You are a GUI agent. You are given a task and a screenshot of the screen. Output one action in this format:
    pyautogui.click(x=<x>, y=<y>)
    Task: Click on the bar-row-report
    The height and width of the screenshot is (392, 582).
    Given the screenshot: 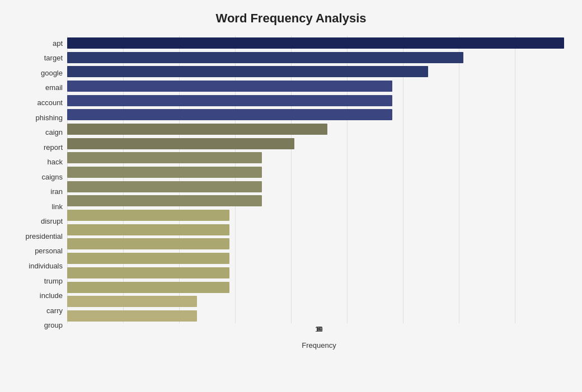 What is the action you would take?
    pyautogui.click(x=319, y=144)
    